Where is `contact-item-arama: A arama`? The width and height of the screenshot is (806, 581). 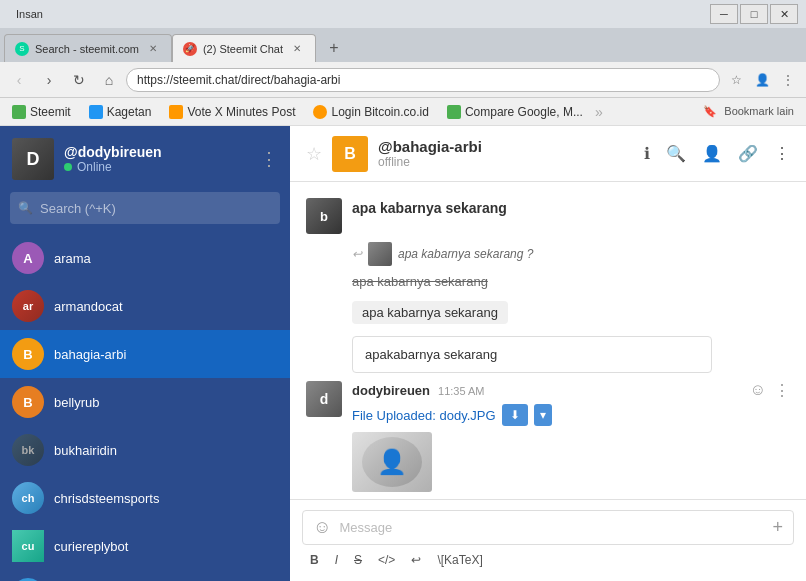 contact-item-arama: A arama is located at coordinates (145, 258).